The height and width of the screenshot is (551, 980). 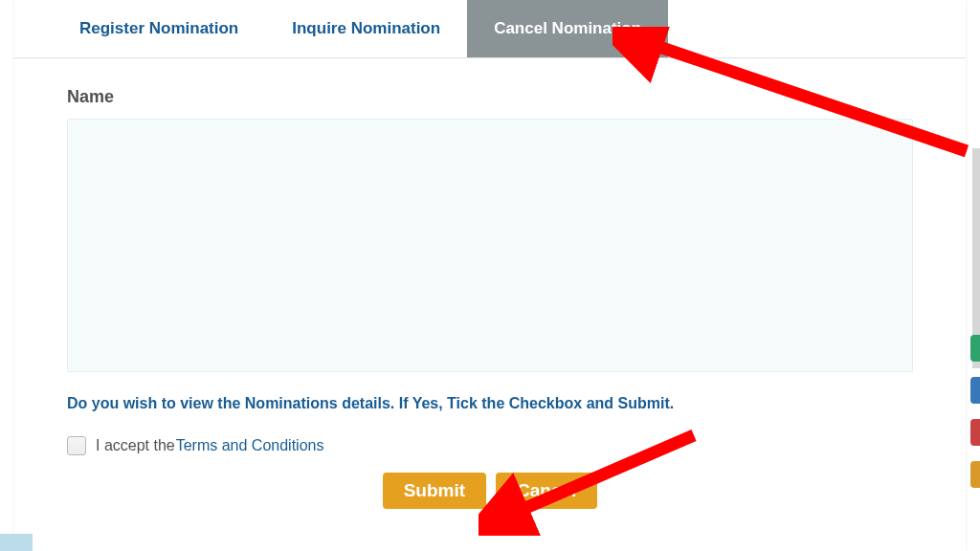 I want to click on name-label: Name, so click(x=490, y=98).